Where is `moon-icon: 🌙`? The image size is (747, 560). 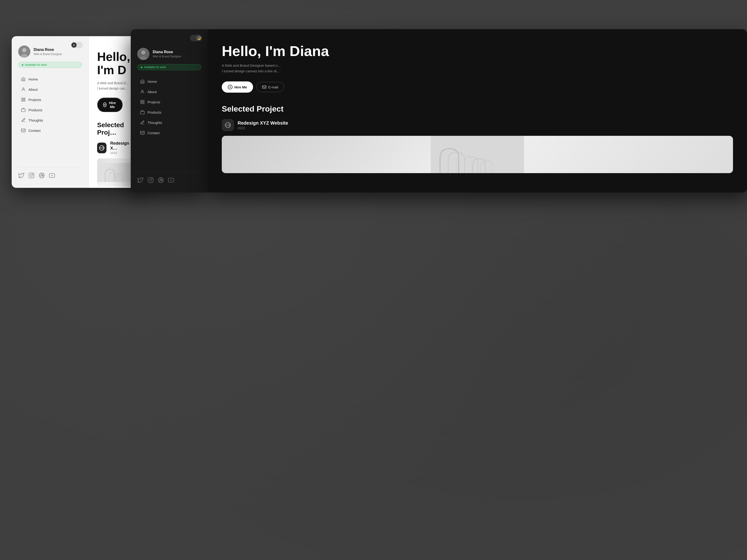 moon-icon: 🌙 is located at coordinates (199, 38).